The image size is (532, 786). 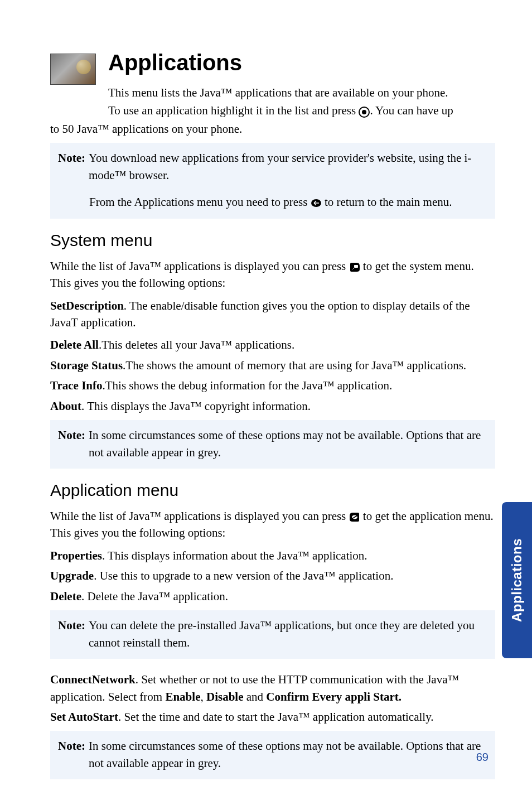 What do you see at coordinates (333, 697) in the screenshot?
I see `connect-confirm: Confirm Every appli Start.` at bounding box center [333, 697].